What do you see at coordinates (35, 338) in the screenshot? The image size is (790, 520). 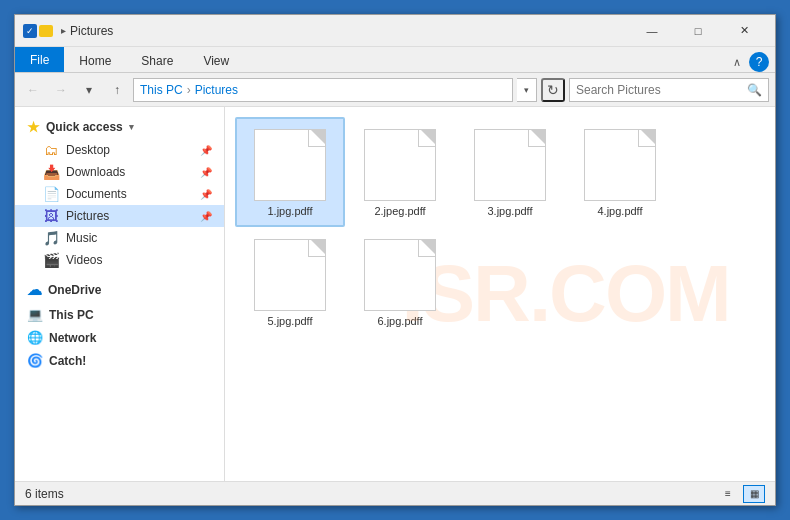 I see `network-icon: 🌐` at bounding box center [35, 338].